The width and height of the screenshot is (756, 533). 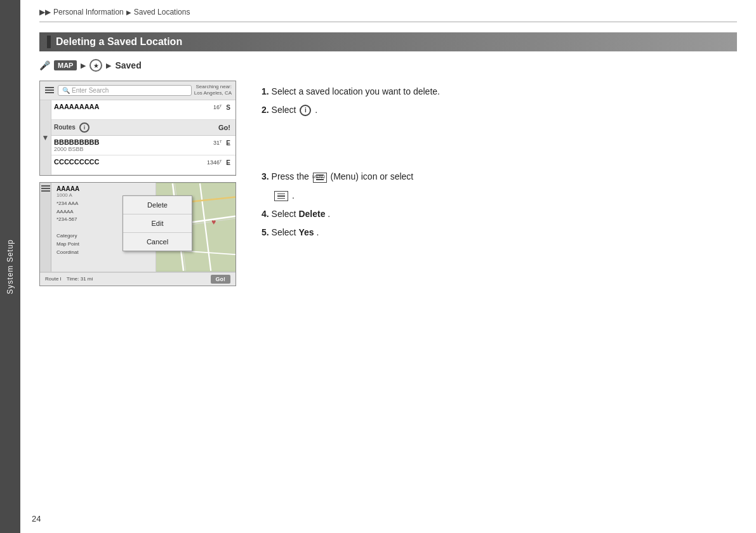 What do you see at coordinates (49, 42) in the screenshot?
I see `heading-bar-icon` at bounding box center [49, 42].